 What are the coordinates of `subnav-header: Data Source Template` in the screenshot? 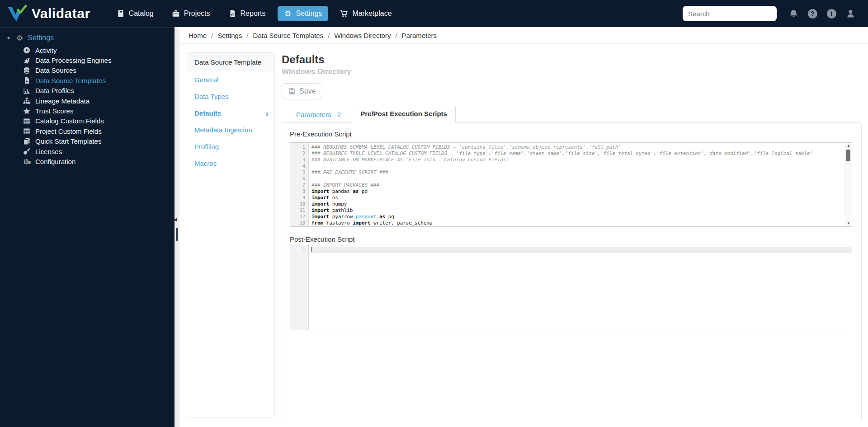 It's located at (231, 62).